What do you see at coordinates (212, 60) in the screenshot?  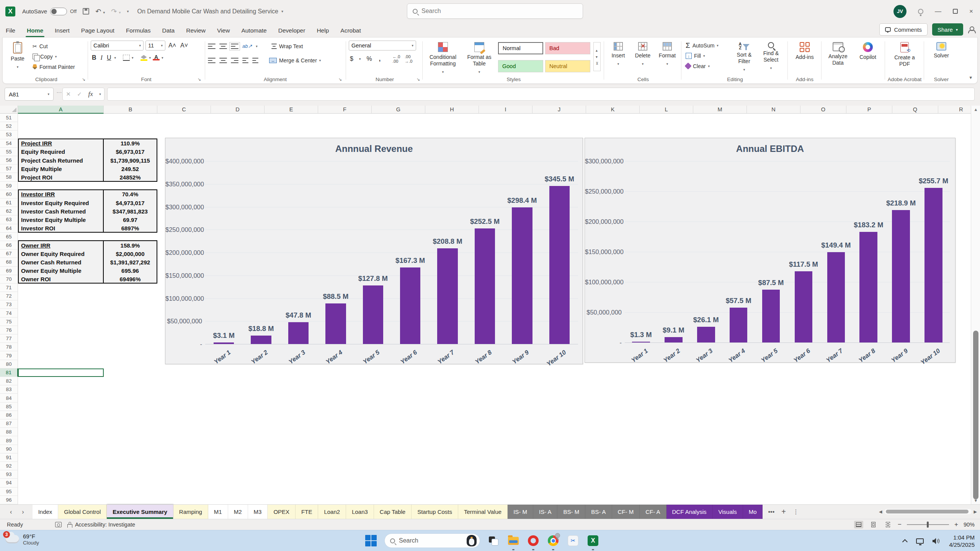 I see `align-left-button` at bounding box center [212, 60].